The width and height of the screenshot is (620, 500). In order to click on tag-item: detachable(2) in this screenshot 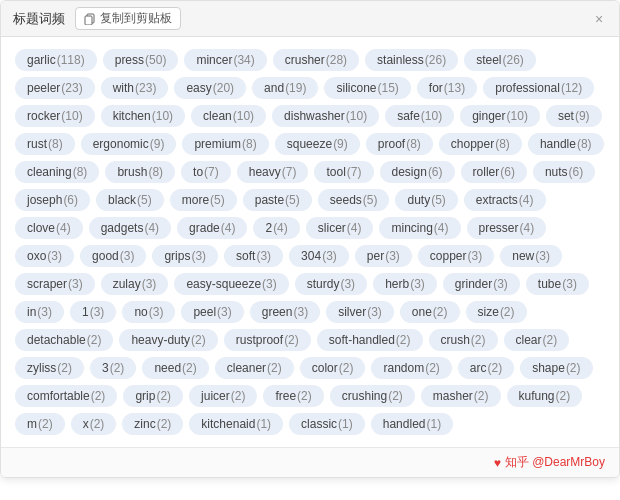, I will do `click(64, 340)`.